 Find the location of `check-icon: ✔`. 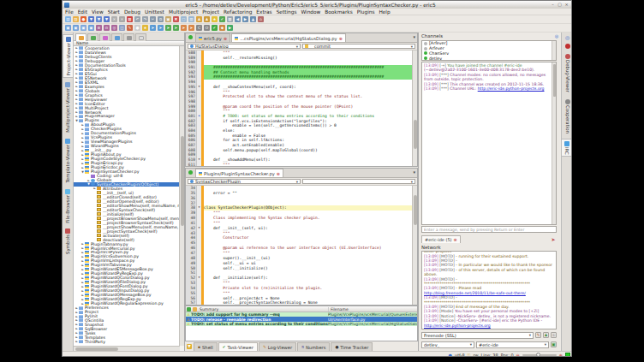

check-icon: ✔ is located at coordinates (223, 19).